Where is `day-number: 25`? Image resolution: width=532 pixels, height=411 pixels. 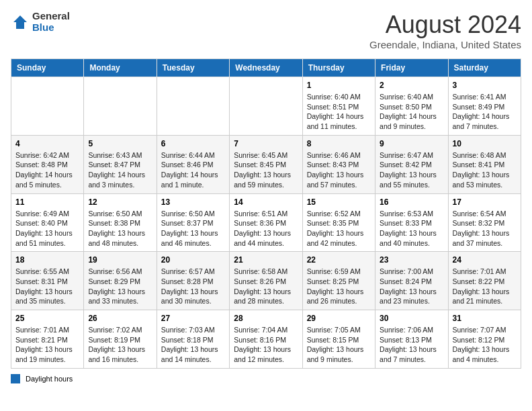 day-number: 25 is located at coordinates (47, 318).